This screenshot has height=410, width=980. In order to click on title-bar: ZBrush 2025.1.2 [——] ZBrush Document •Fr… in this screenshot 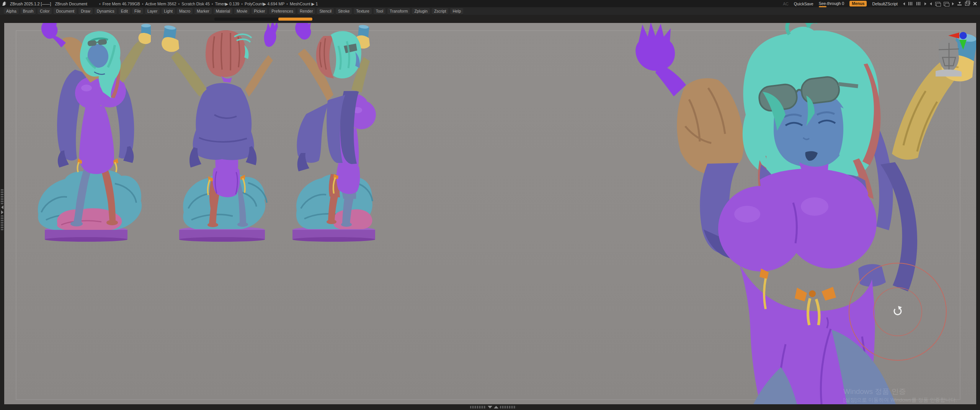, I will do `click(490, 4)`.